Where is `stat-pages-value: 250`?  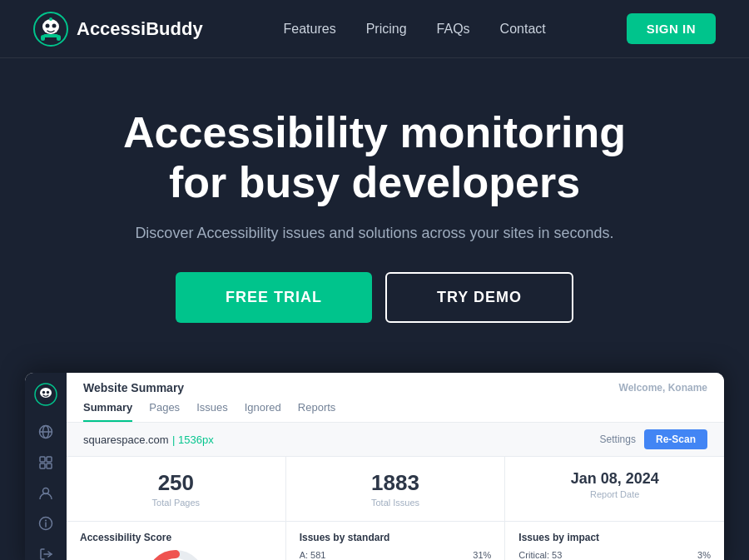
stat-pages-value: 250 is located at coordinates (176, 483).